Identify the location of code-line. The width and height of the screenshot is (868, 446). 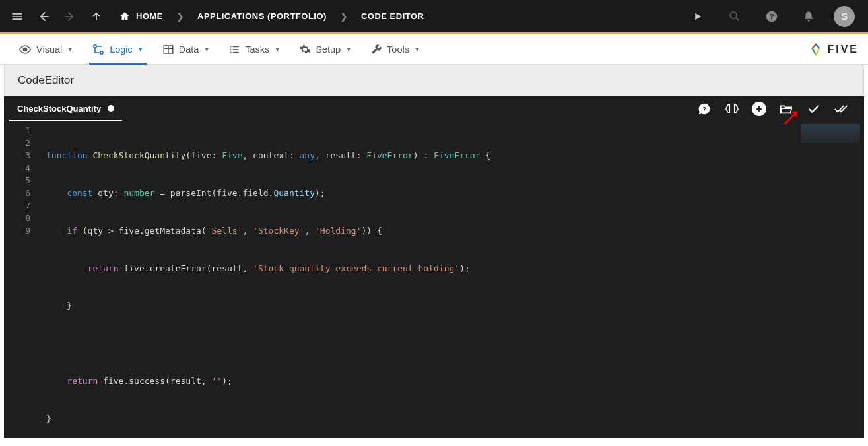
(455, 343).